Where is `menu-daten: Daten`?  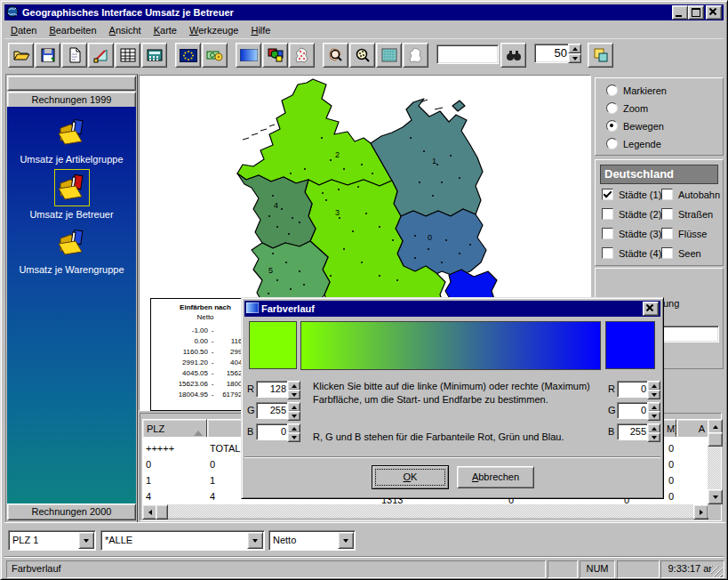 menu-daten: Daten is located at coordinates (23, 30).